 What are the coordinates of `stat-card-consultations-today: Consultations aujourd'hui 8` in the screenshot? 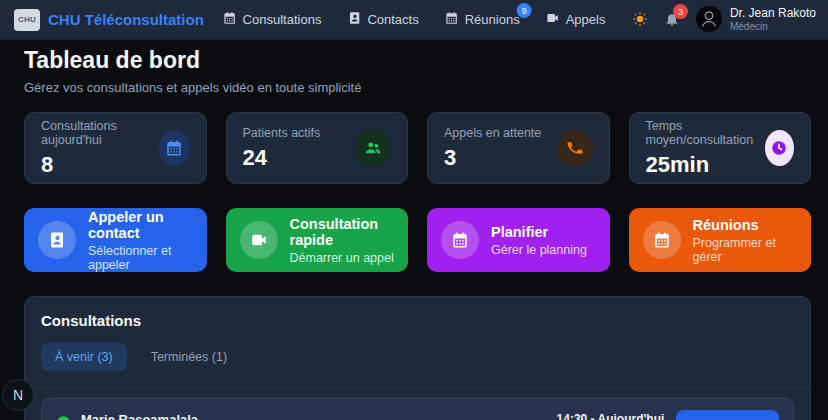 It's located at (116, 148).